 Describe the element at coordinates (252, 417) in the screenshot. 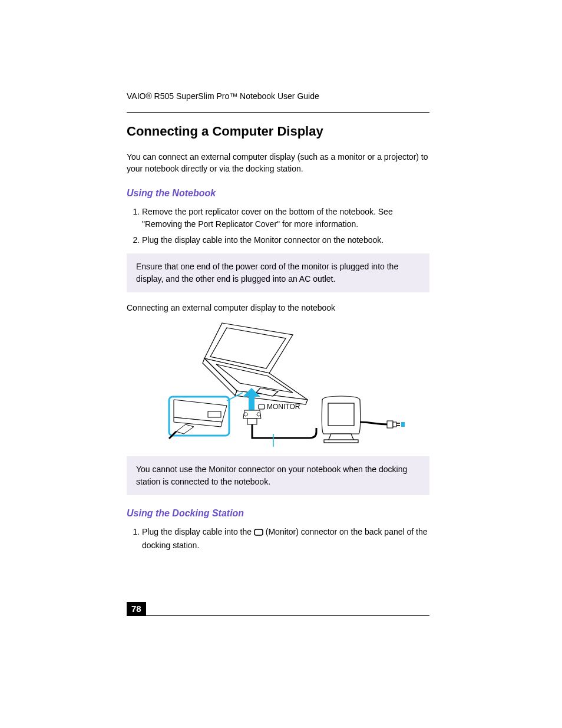

I see `vga-connector-icon` at that location.